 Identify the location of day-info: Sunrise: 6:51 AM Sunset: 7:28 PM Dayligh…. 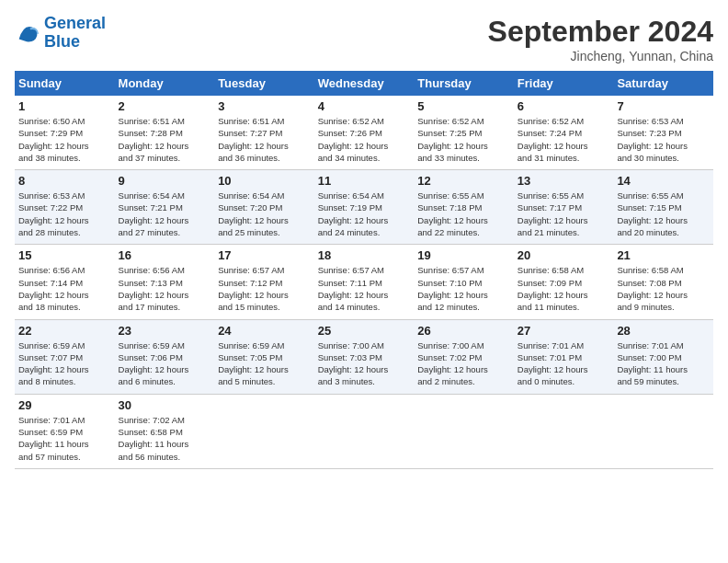
(165, 140).